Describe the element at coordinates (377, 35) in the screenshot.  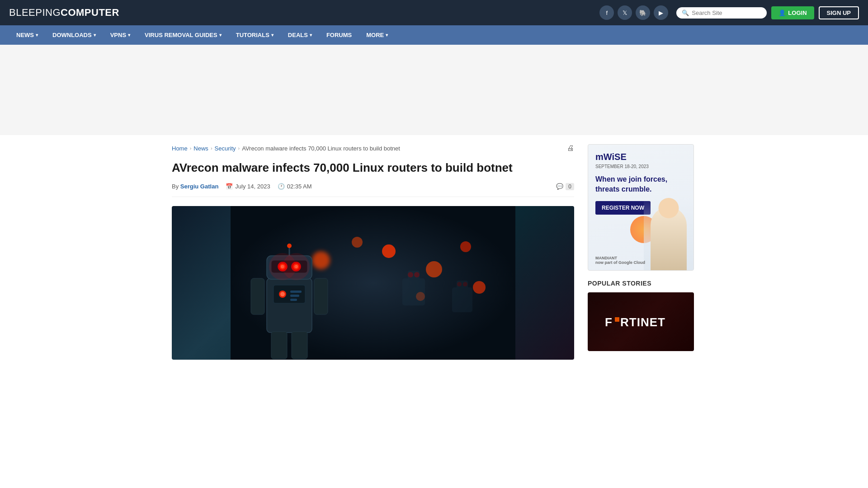
I see `nav-more: MORE ▾` at that location.